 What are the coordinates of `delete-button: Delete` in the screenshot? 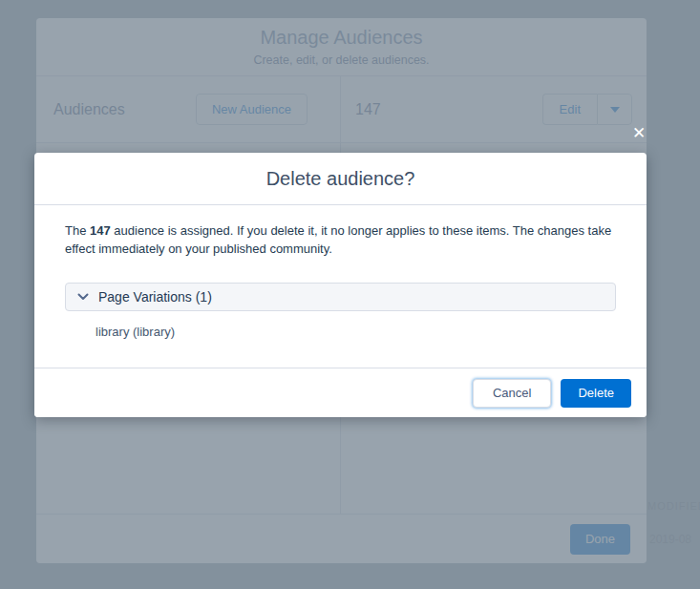 It's located at (596, 393).